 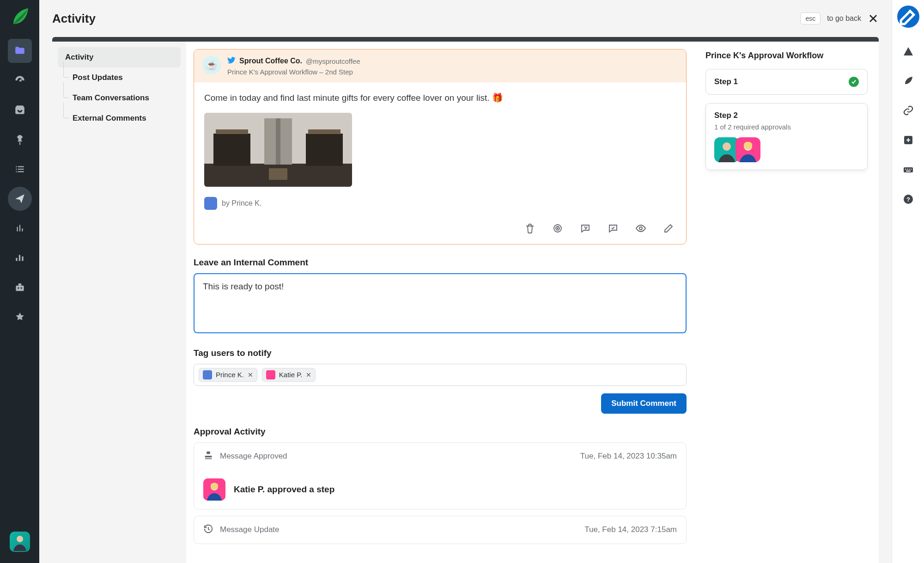 What do you see at coordinates (20, 258) in the screenshot?
I see `nav-bars-icon` at bounding box center [20, 258].